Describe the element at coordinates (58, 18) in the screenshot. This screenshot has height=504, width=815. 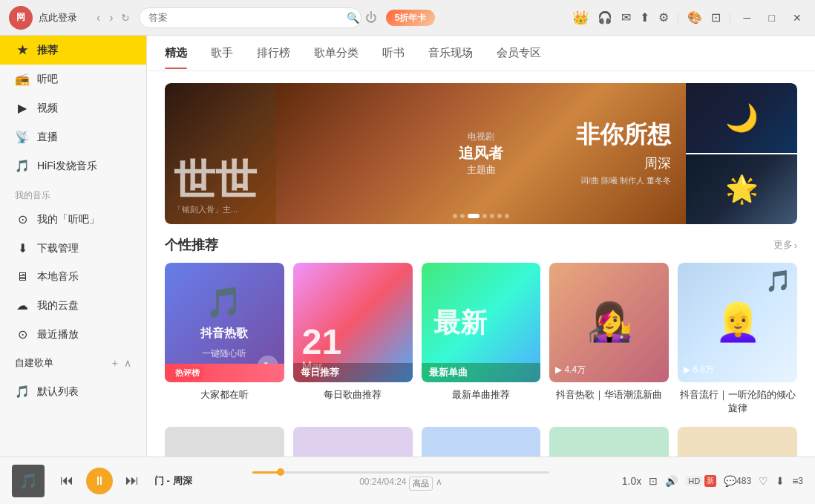
I see `login-link: 点此登录` at that location.